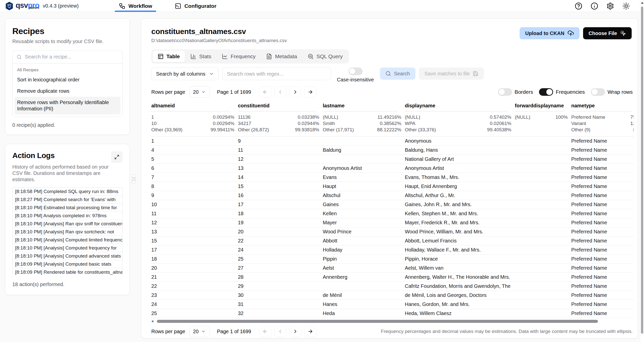  What do you see at coordinates (626, 6) in the screenshot?
I see `theme-toggle-button` at bounding box center [626, 6].